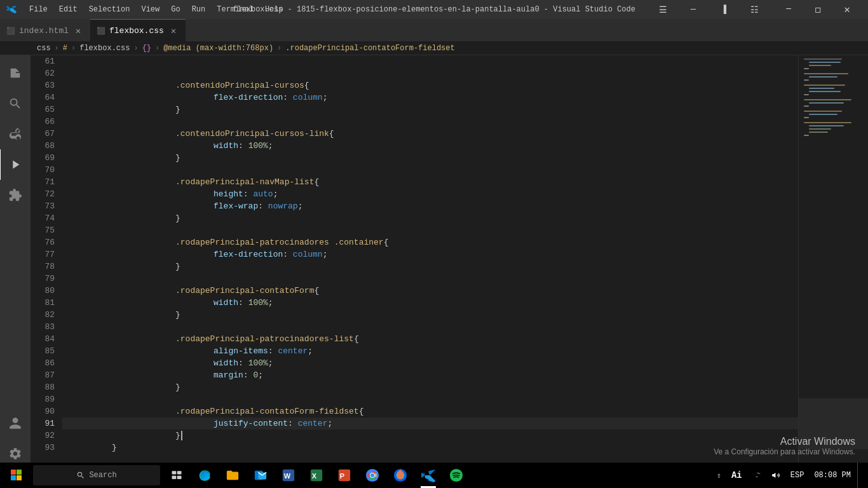  Describe the element at coordinates (205, 475) in the screenshot. I see `edge-browser-icon` at that location.